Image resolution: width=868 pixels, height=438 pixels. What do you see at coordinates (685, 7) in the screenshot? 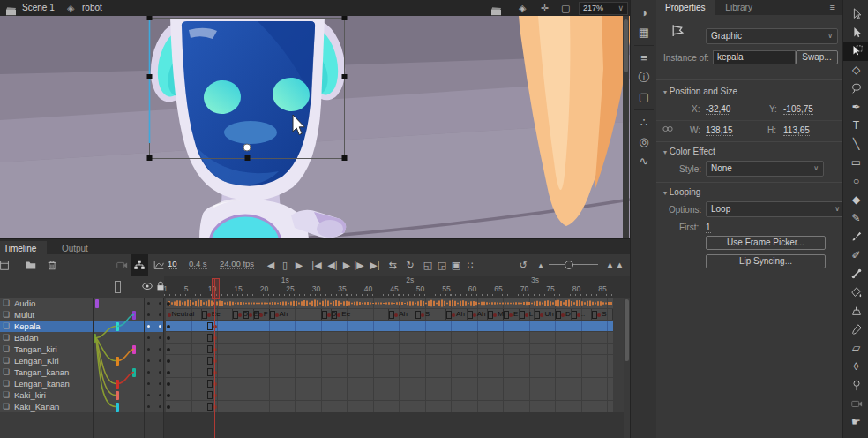
I see `tab-properties: Properties` at bounding box center [685, 7].